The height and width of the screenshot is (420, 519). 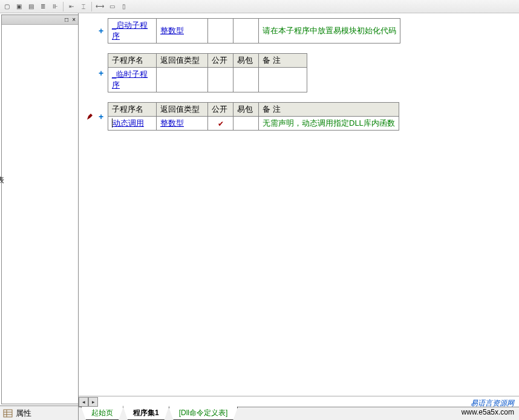 I want to click on table-row: _临时子程序, so click(x=208, y=80).